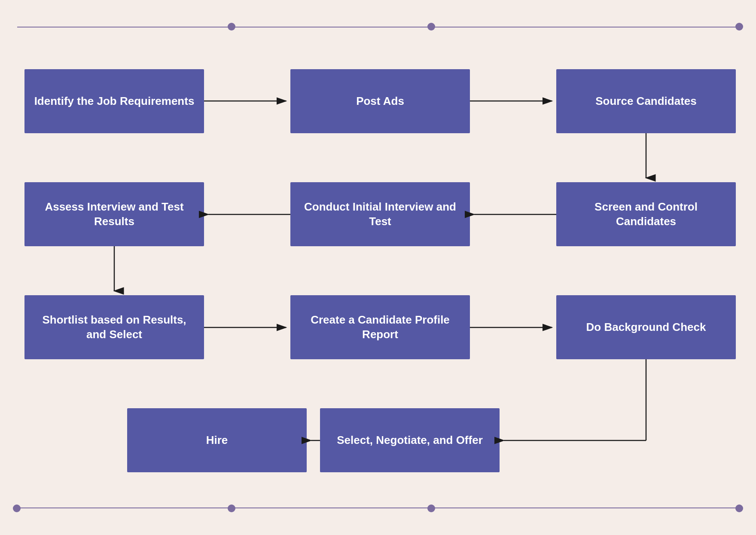  What do you see at coordinates (646, 214) in the screenshot?
I see `box-screen-candidates: Screen and Control Candidates` at bounding box center [646, 214].